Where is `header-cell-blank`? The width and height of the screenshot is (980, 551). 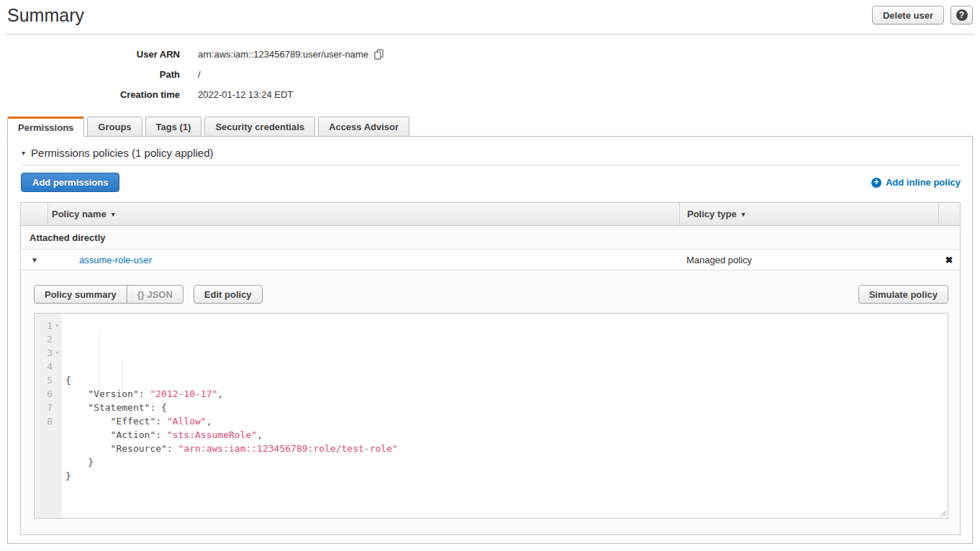 header-cell-blank is located at coordinates (35, 214).